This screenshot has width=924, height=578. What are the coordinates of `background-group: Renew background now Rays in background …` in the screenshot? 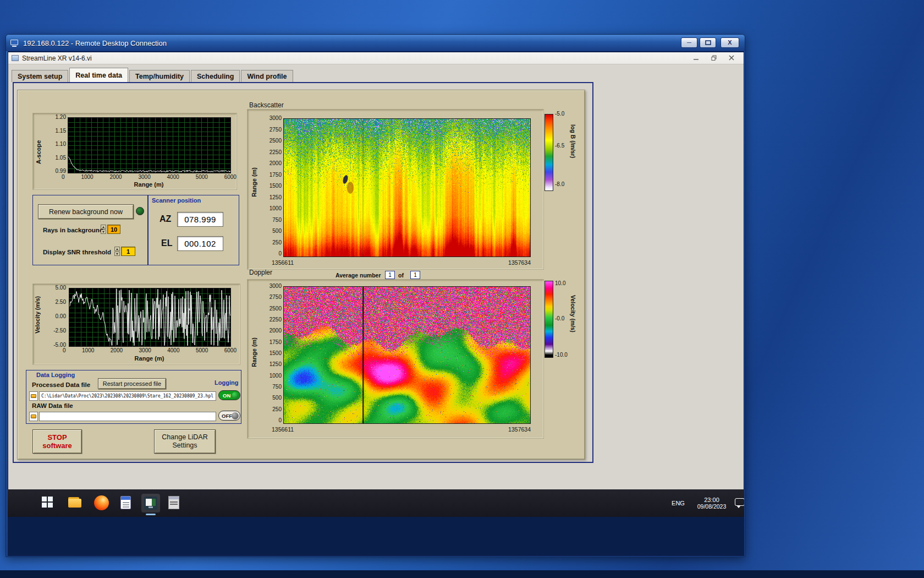 It's located at (90, 230).